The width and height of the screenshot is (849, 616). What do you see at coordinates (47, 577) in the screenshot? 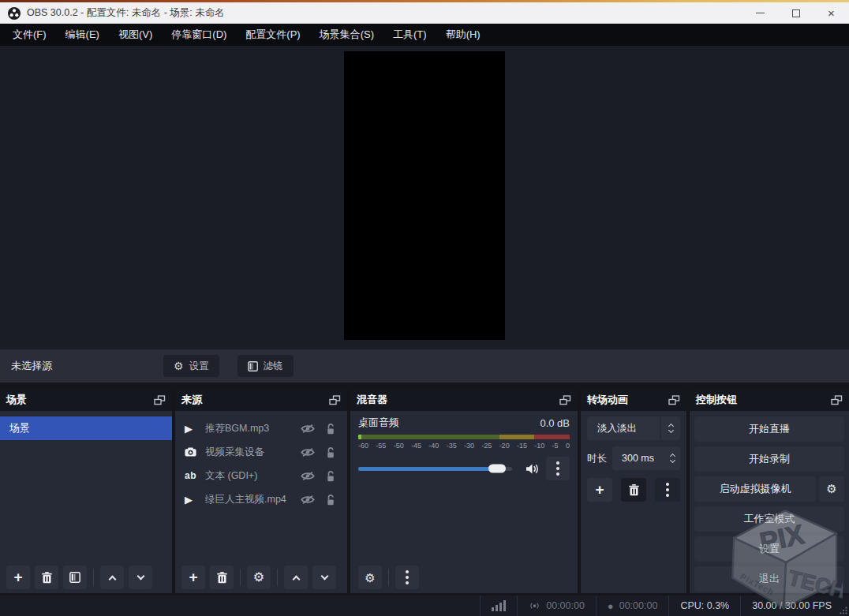
I see `remove-scene-button` at bounding box center [47, 577].